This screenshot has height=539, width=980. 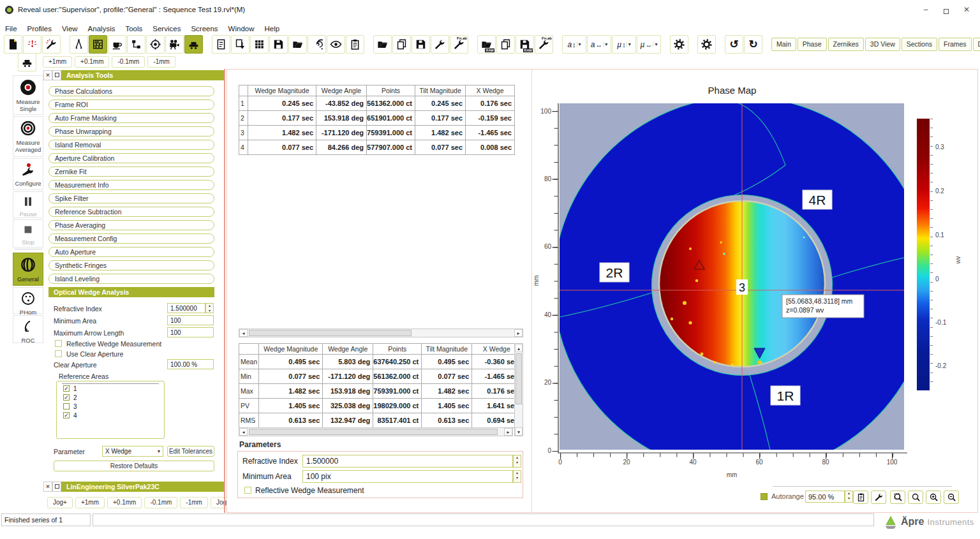 I want to click on refractive-index-input, so click(x=186, y=308).